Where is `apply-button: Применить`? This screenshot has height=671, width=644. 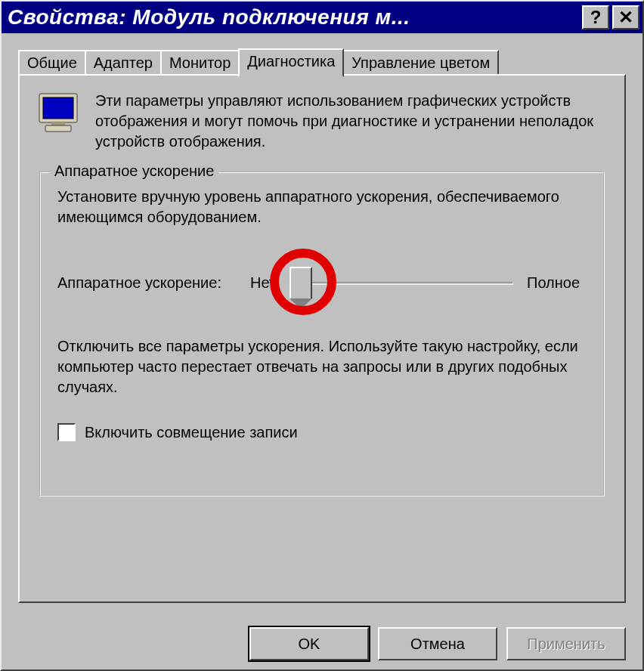
apply-button: Применить is located at coordinates (566, 644).